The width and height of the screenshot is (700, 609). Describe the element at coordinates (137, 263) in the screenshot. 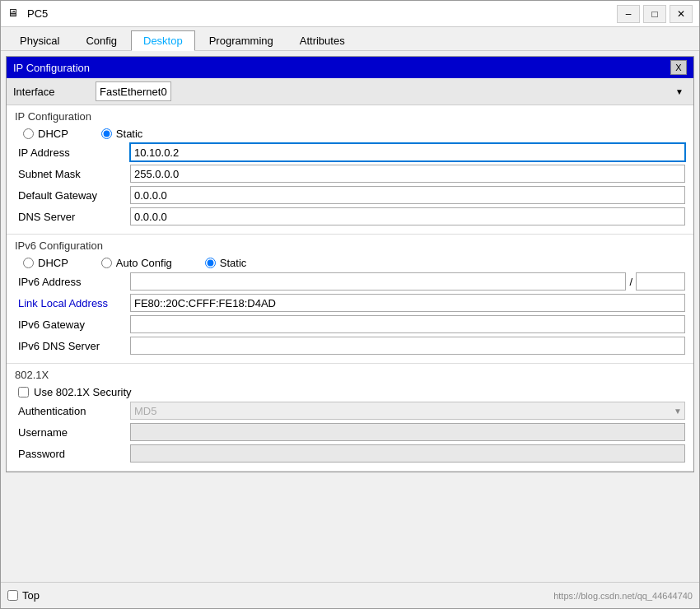

I see `ipv6-autoconfig-radio-label: Auto Config` at that location.